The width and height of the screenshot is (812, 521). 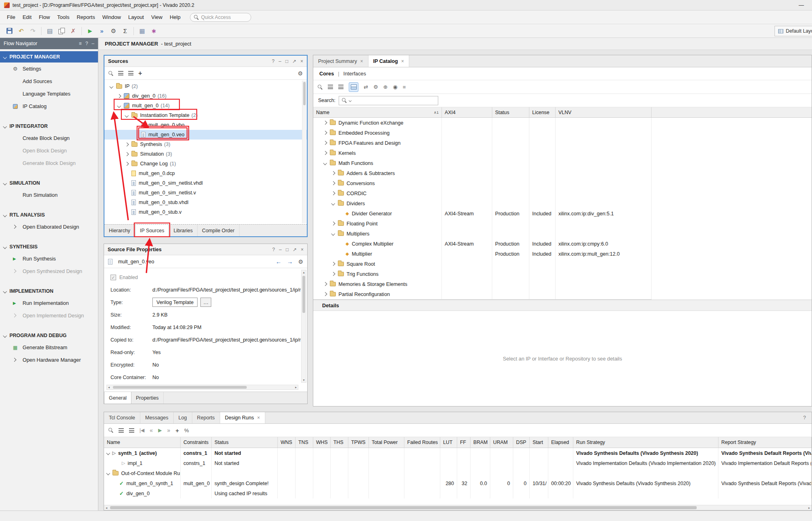 What do you see at coordinates (177, 431) in the screenshot?
I see `add-icon: +` at bounding box center [177, 431].